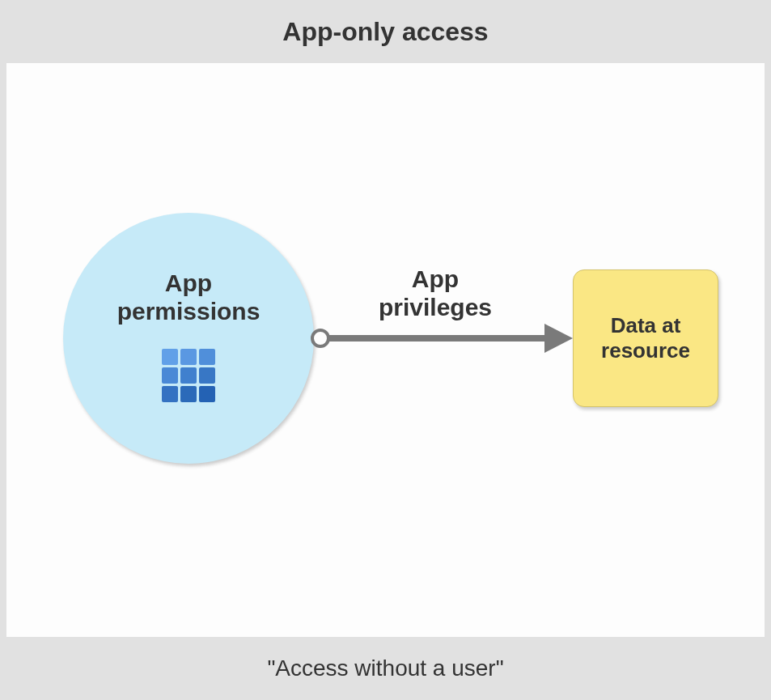 The width and height of the screenshot is (771, 700). What do you see at coordinates (435, 293) in the screenshot?
I see `arrow-label: App privileges` at bounding box center [435, 293].